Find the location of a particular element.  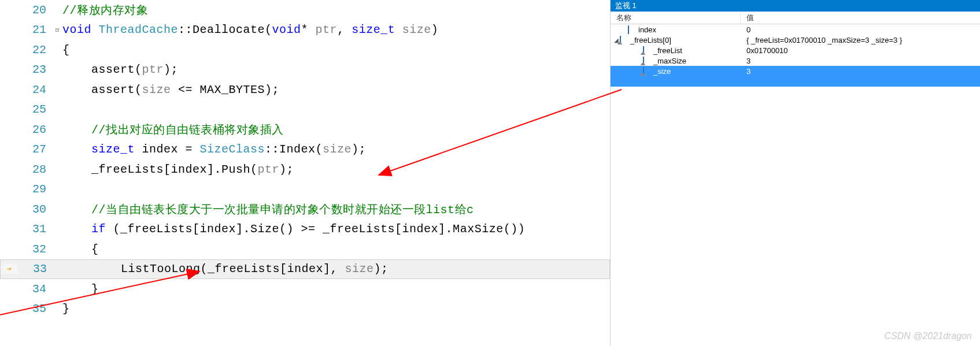

watch-header-name: 名称 is located at coordinates (675, 18).